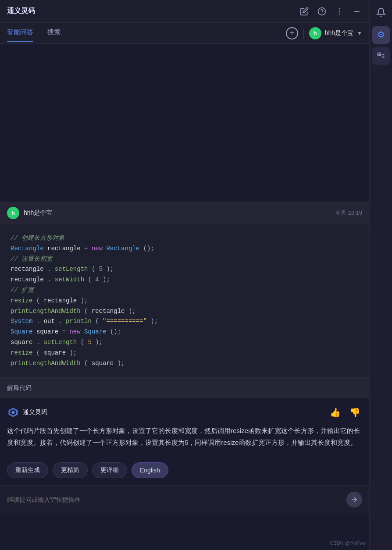 Image resolution: width=392 pixels, height=550 pixels. I want to click on thumbs-up-button: 👍, so click(335, 412).